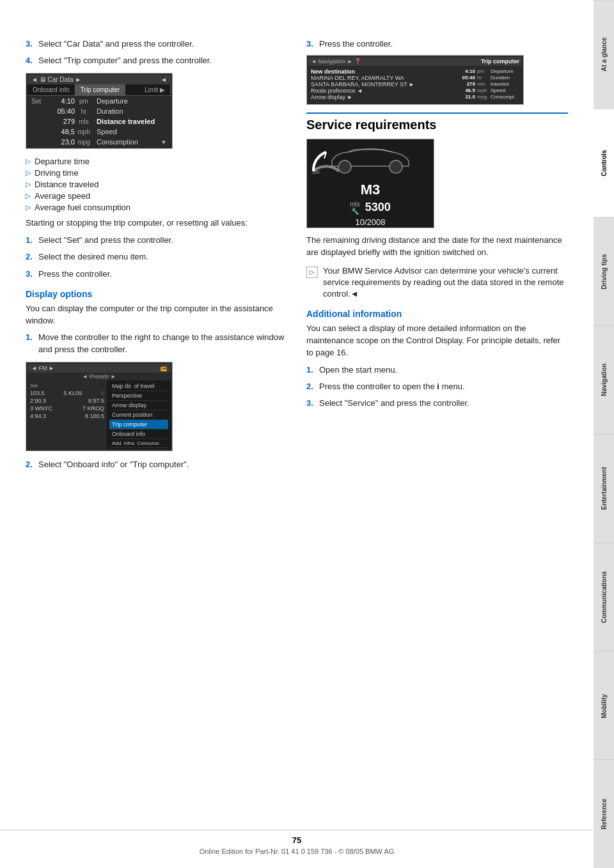 The width and height of the screenshot is (614, 868). I want to click on menu-map-dir: Map dir. of travel, so click(139, 386).